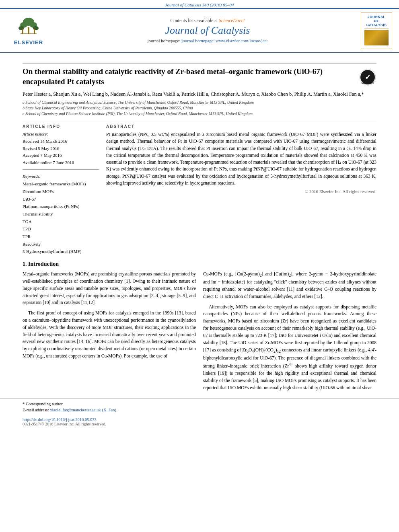 The image size is (399, 532). I want to click on footnote-section: * Corresponding author. E-mail address: …, so click(200, 407).